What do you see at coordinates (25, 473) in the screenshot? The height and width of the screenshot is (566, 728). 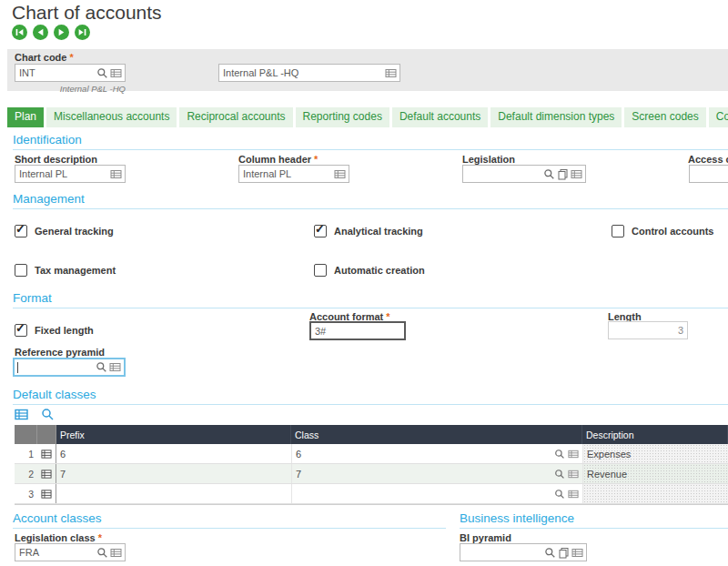 I see `row-number: 2` at bounding box center [25, 473].